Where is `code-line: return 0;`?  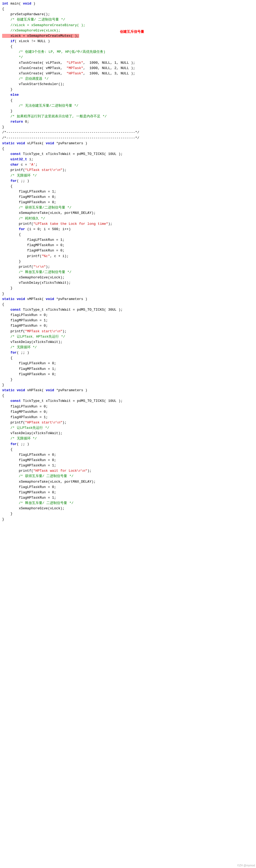
code-line: return 0; is located at coordinates (128, 122).